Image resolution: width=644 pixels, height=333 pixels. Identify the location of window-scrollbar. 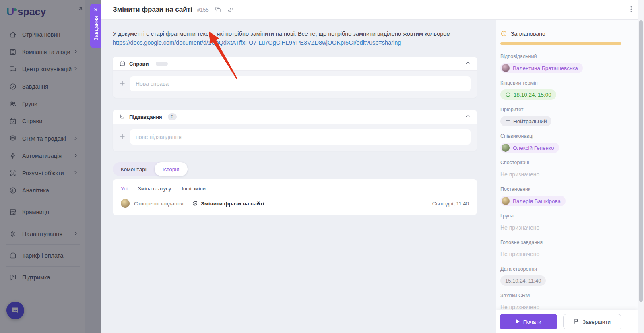
(641, 167).